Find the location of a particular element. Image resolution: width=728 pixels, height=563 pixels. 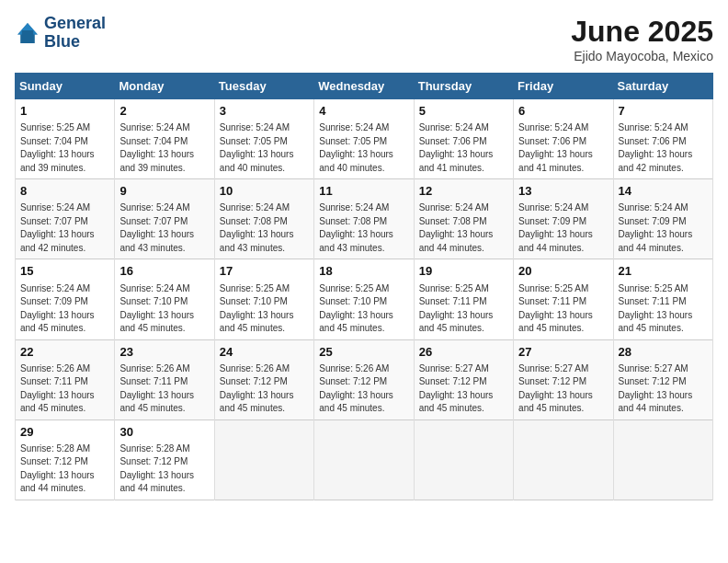

day-number: 16 is located at coordinates (164, 271).